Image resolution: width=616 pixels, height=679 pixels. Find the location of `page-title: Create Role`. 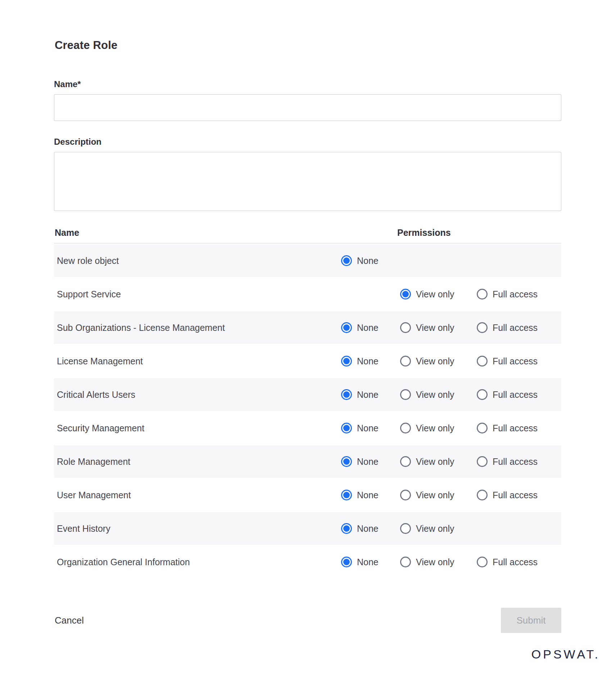

page-title: Create Role is located at coordinates (308, 45).